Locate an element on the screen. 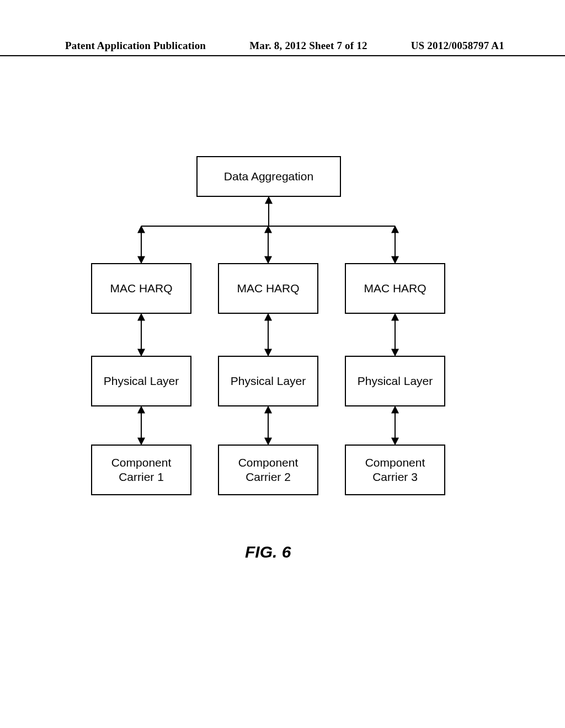 This screenshot has height=728, width=565. box-physical-layer-2: Physical Layer is located at coordinates (268, 381).